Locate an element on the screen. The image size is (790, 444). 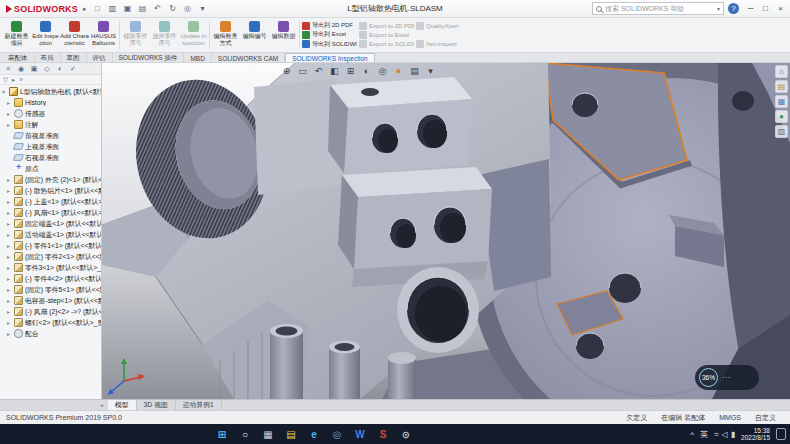
quickbar-icon: ▥ is located at coordinates (113, 9).